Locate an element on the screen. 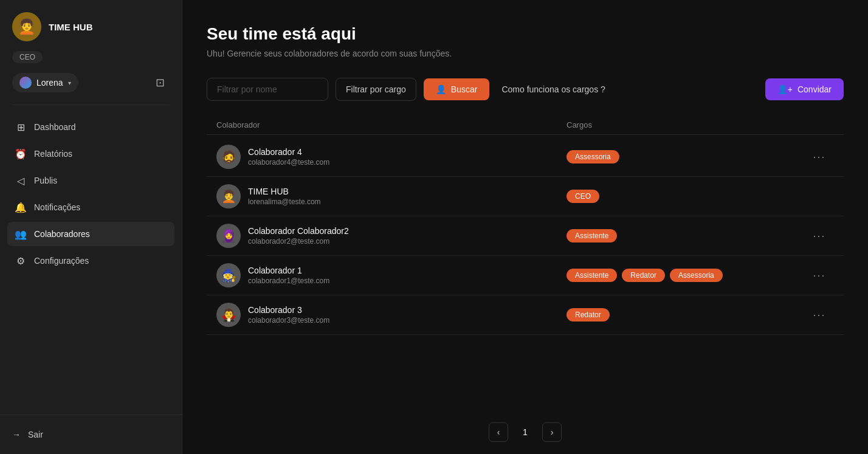  sidebar-item-relatorios: ⏰ Relatórios is located at coordinates (91, 154).